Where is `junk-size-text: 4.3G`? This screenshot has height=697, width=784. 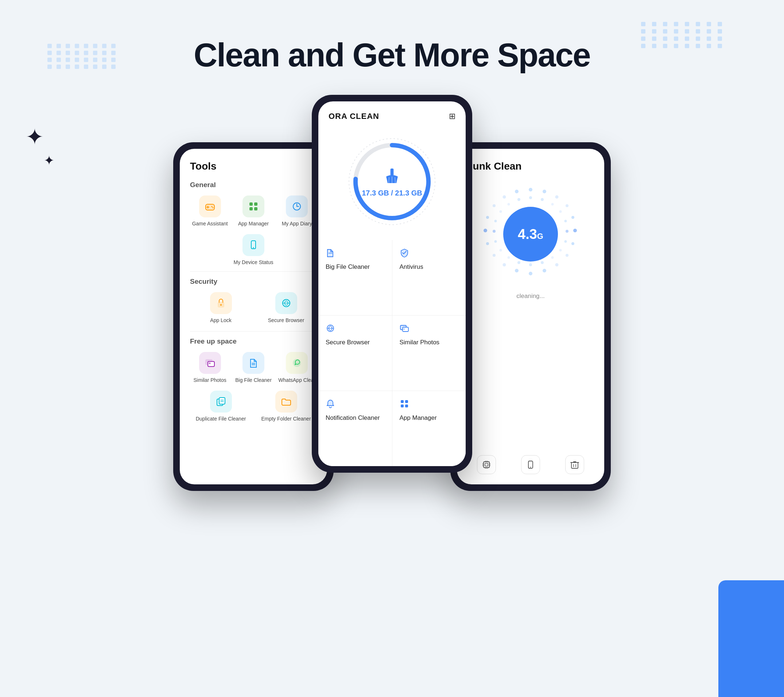 junk-size-text: 4.3G is located at coordinates (531, 234).